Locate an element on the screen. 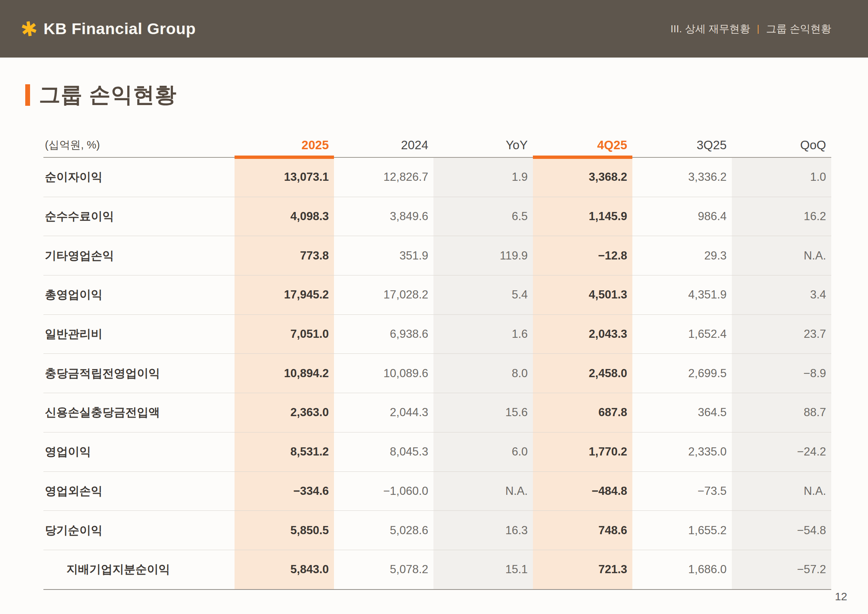 Image resolution: width=868 pixels, height=614 pixels. page-title-block: 그룹 손익현황 is located at coordinates (447, 95).